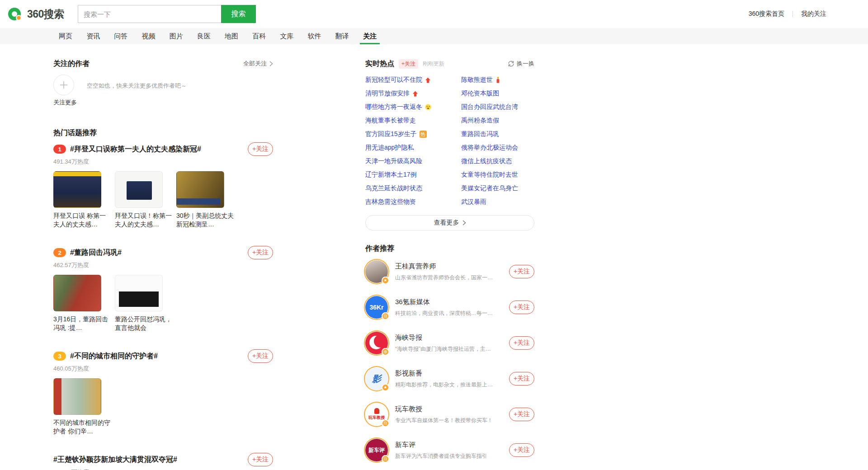 The height and width of the screenshot is (470, 868). I want to click on hot-link: 哪些地方将一夜返冬, so click(413, 107).